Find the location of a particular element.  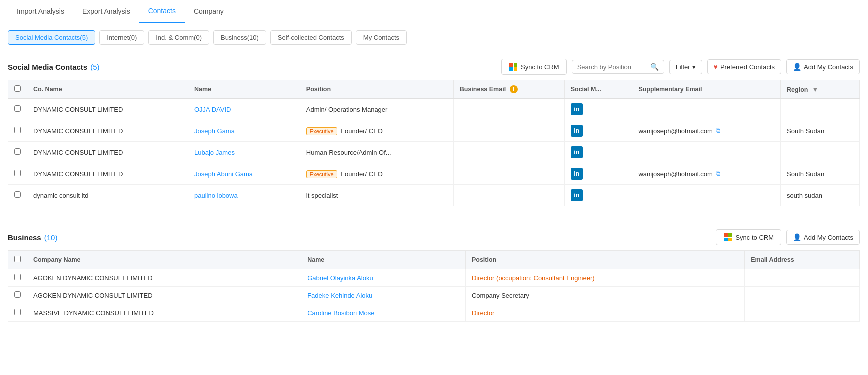

preferred-contacts-button: ♥ Preferred Contacts is located at coordinates (744, 67).